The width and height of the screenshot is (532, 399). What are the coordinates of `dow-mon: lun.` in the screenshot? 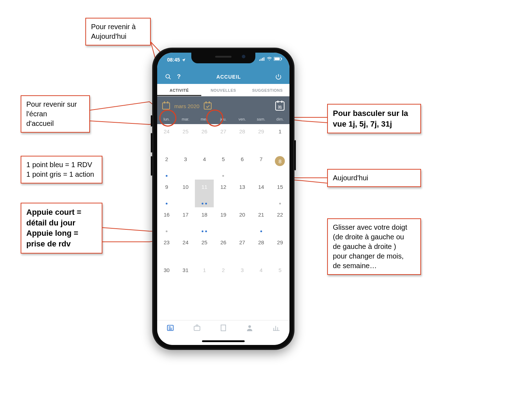 It's located at (166, 119).